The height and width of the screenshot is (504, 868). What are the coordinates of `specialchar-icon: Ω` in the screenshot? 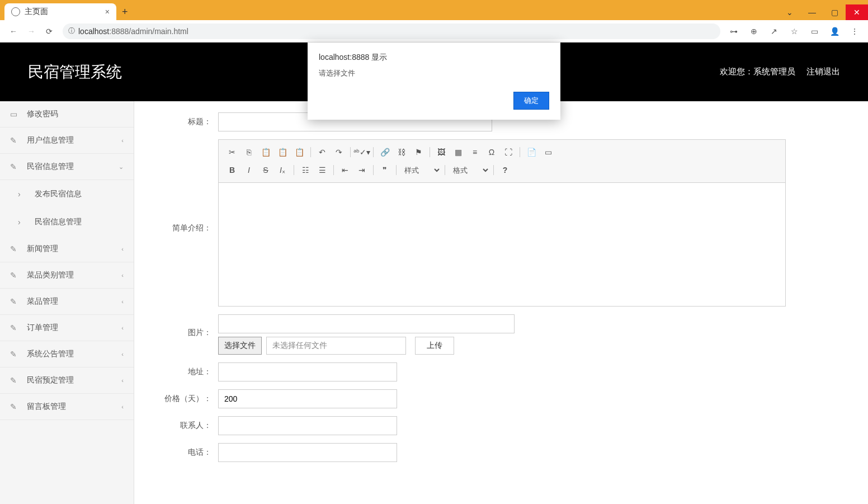 It's located at (492, 152).